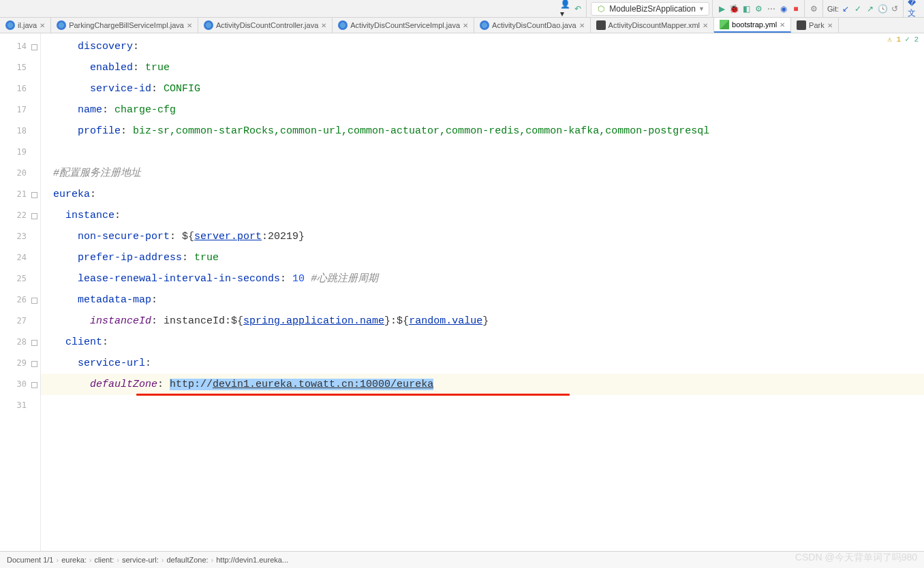 The height and width of the screenshot is (568, 924). What do you see at coordinates (27, 25) in the screenshot?
I see `tab-label: il.java` at bounding box center [27, 25].